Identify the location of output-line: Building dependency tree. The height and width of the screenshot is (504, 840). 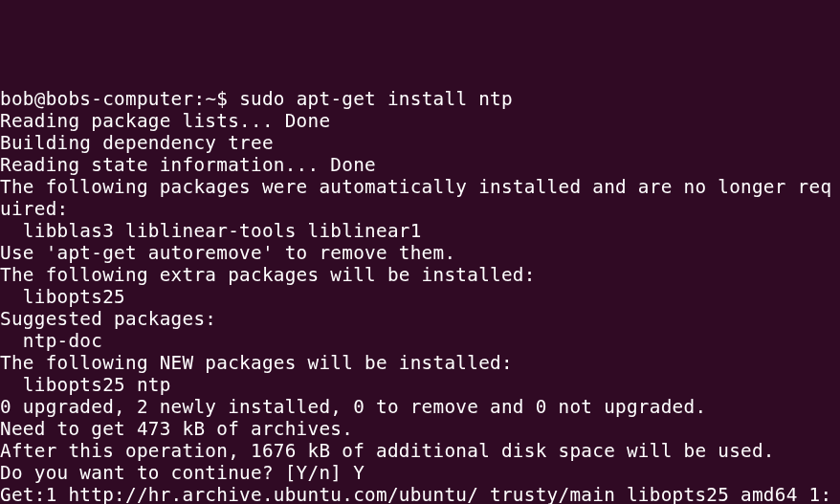
(137, 143).